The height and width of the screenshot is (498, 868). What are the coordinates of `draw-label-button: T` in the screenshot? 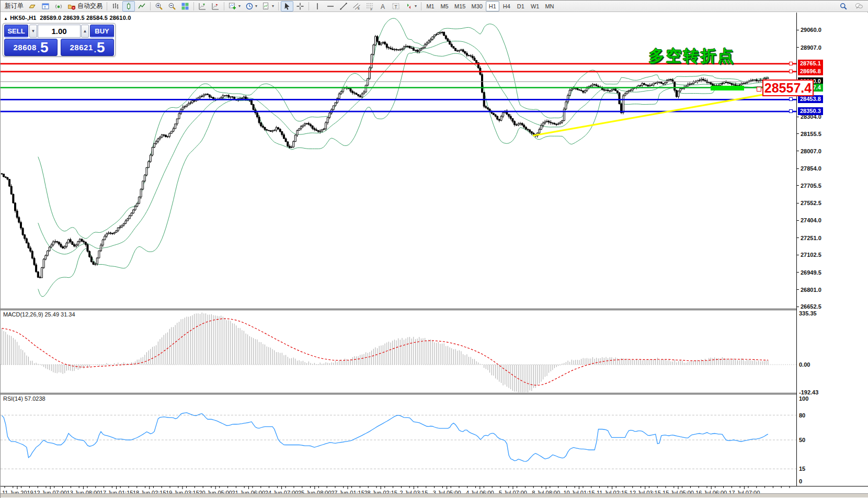 It's located at (396, 6).